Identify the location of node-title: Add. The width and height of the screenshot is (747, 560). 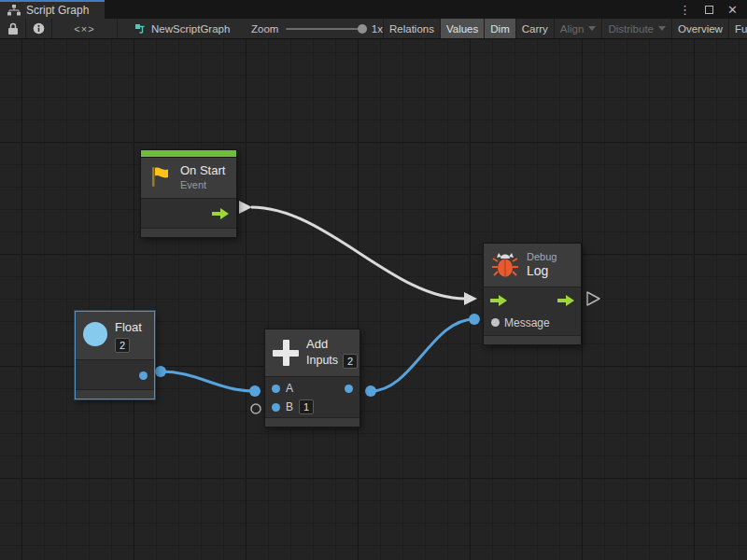
(332, 344).